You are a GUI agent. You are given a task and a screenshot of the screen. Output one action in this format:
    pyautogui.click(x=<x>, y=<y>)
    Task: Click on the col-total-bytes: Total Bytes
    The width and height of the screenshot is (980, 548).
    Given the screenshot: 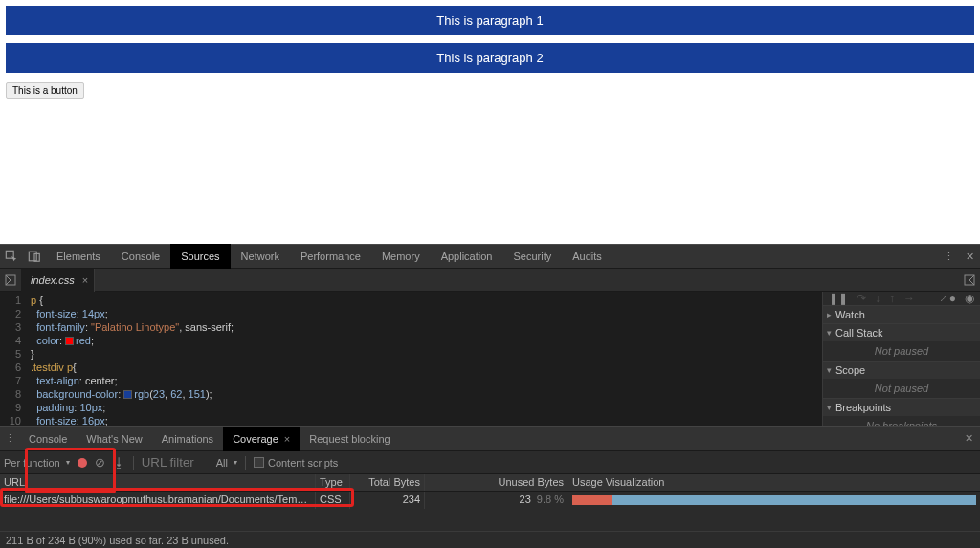 What is the action you would take?
    pyautogui.click(x=388, y=482)
    